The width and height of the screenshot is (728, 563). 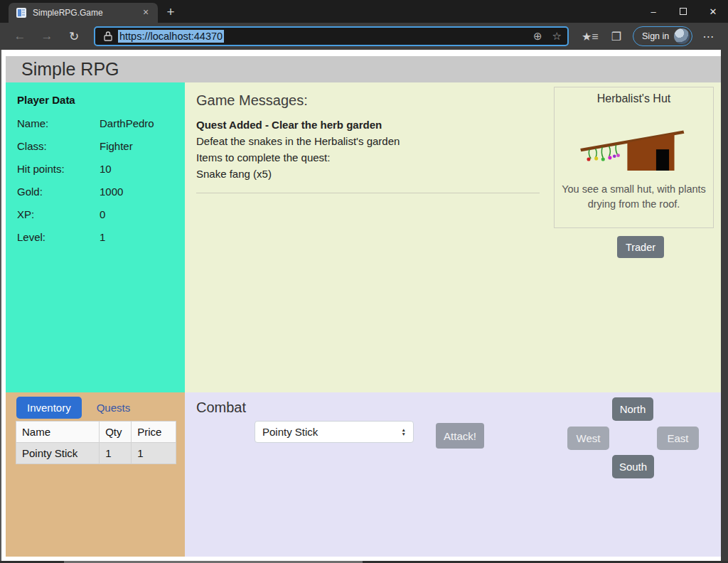 What do you see at coordinates (97, 454) in the screenshot?
I see `table-row: Pointy Stick 1 1` at bounding box center [97, 454].